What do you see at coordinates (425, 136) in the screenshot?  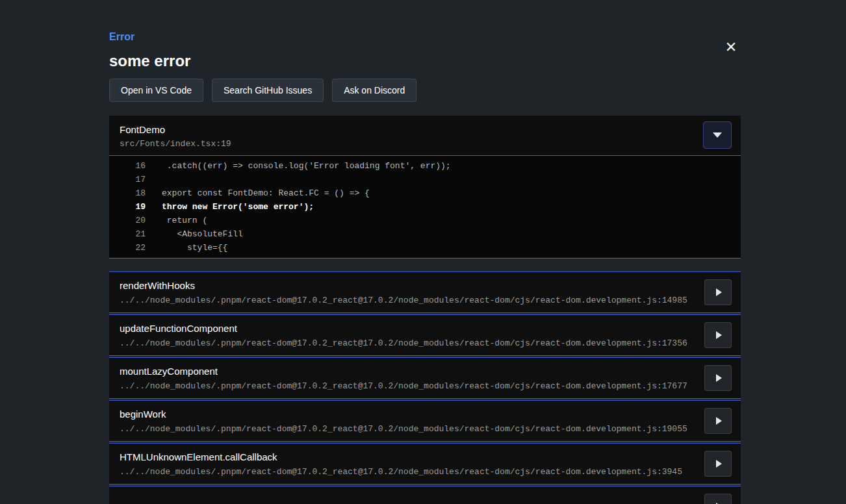 I see `source-frame-header: FontDemo src/Fonts/index.tsx:19` at bounding box center [425, 136].